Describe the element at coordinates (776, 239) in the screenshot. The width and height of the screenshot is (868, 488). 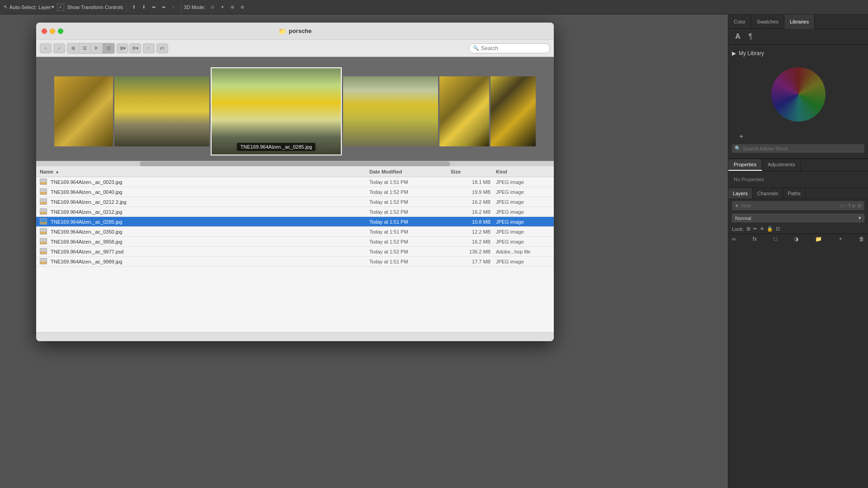
I see `layer-mask-icon: □` at that location.